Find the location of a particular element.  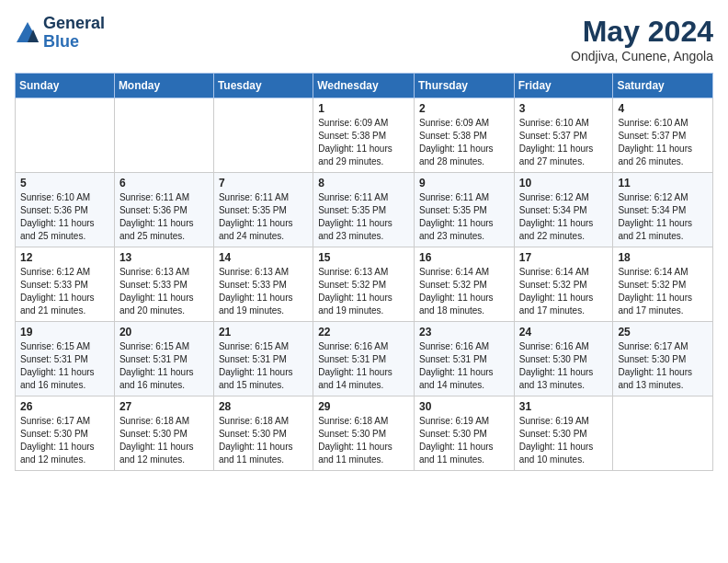

week-row-2: 5Sunrise: 6:10 AM Sunset: 5:36 PM Daylig… is located at coordinates (364, 210).